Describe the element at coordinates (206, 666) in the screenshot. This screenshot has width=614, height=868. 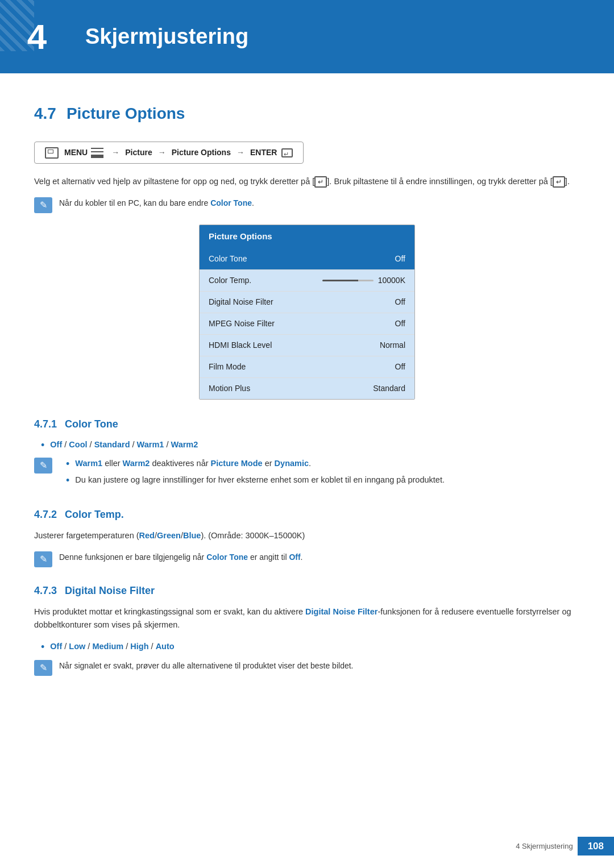
I see `note-text-473: Når signalet er svakt, prøver du alle al…` at that location.